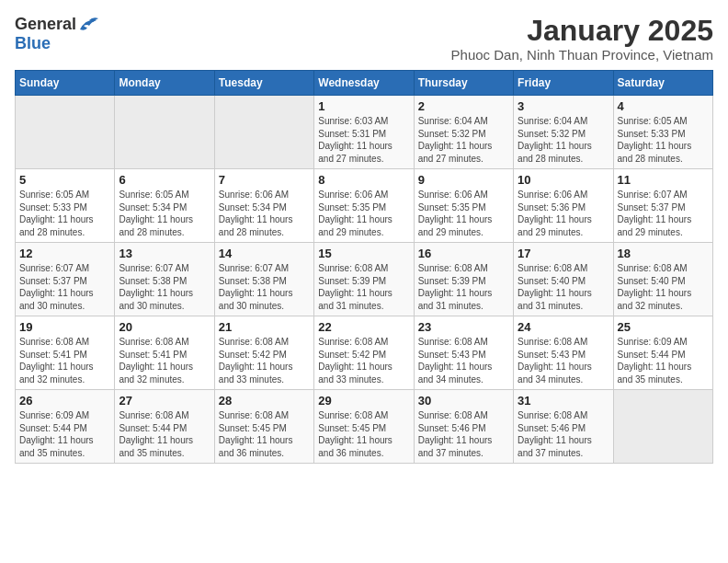 The image size is (728, 563). I want to click on cell-sun-info: Sunrise: 6:08 AMSunset: 5:44 PMDaylight:…, so click(164, 434).